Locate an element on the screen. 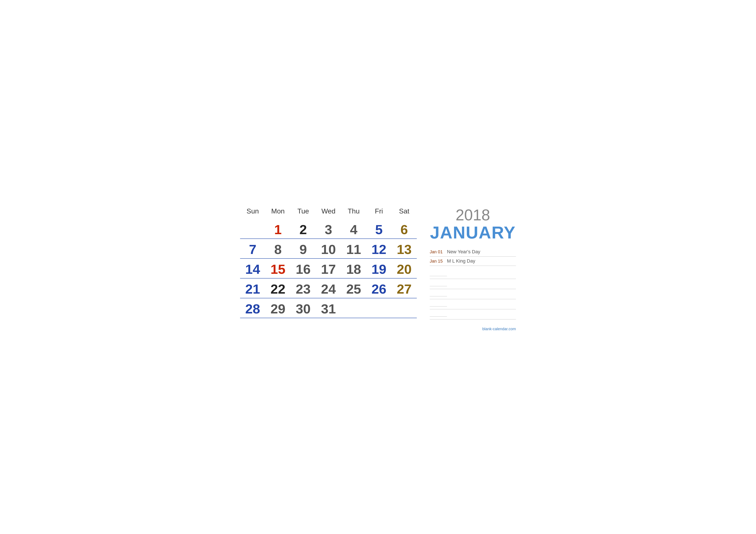 The width and height of the screenshot is (756, 534). day-12: 12 is located at coordinates (379, 249).